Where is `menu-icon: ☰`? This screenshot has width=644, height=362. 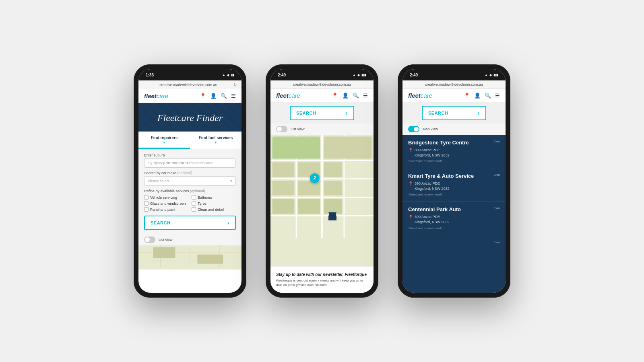 menu-icon: ☰ is located at coordinates (233, 96).